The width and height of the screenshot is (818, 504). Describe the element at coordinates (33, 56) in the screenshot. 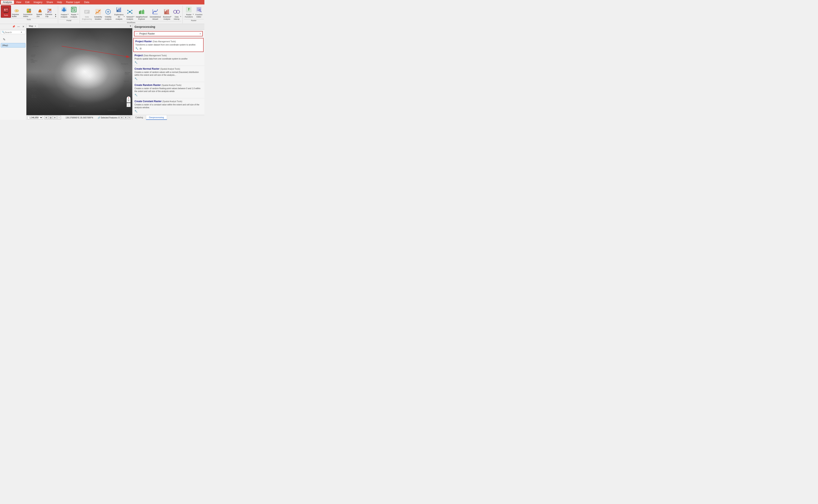

I see `map-label-6: JukkokrOnsen` at that location.